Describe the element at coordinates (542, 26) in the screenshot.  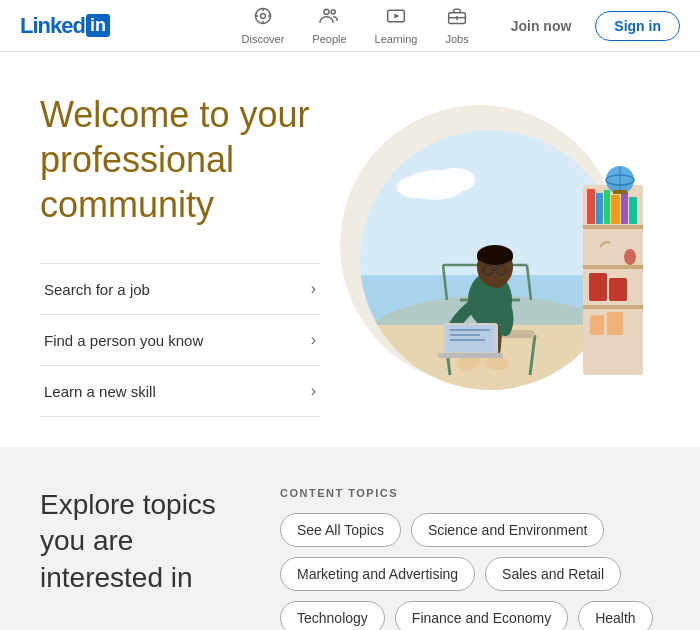
I see `join-now-button: Join now` at that location.